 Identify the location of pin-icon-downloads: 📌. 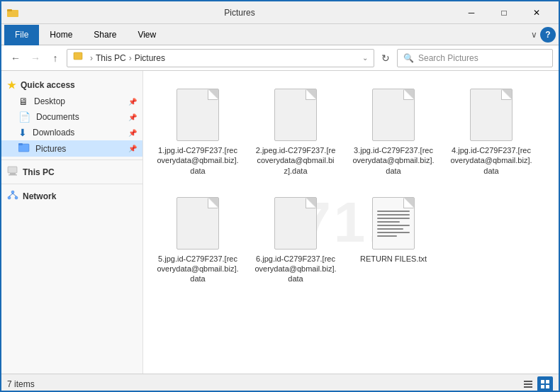
(133, 133).